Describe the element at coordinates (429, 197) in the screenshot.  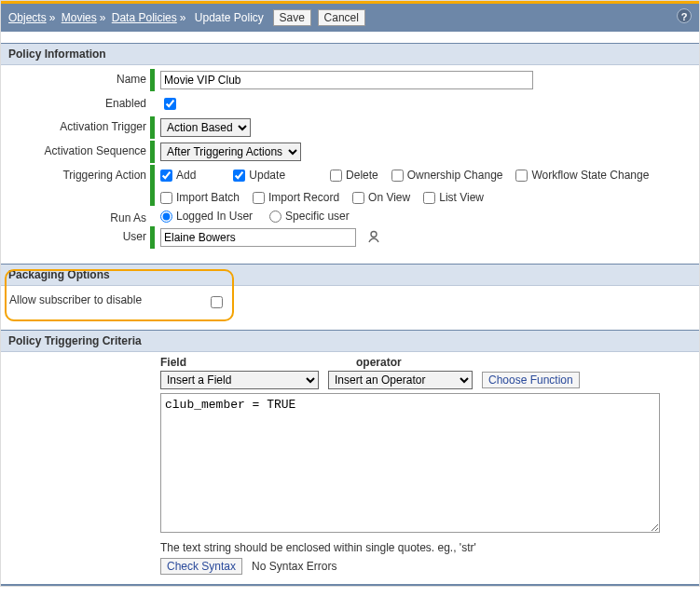
I see `action-list-view-checkbox` at that location.